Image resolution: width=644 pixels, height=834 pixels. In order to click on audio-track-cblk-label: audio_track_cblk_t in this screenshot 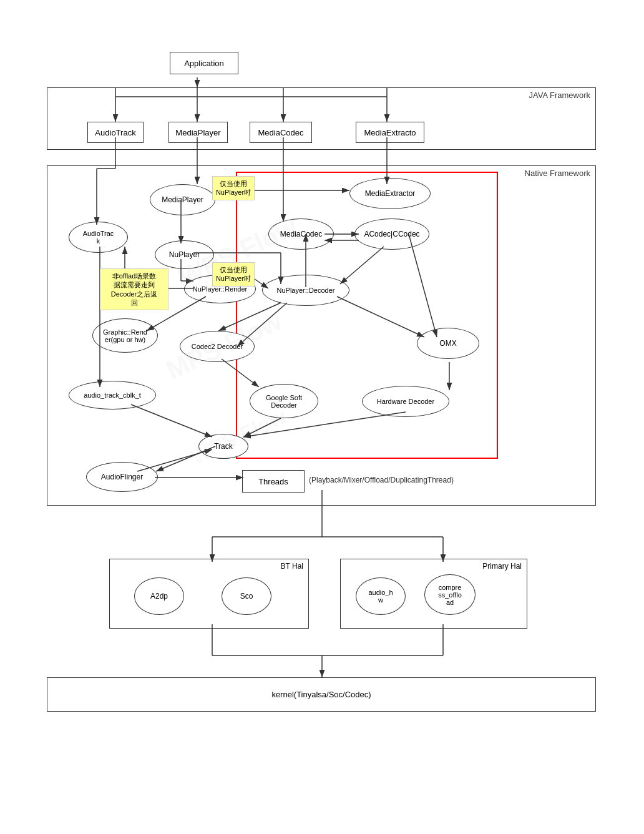, I will do `click(112, 395)`.